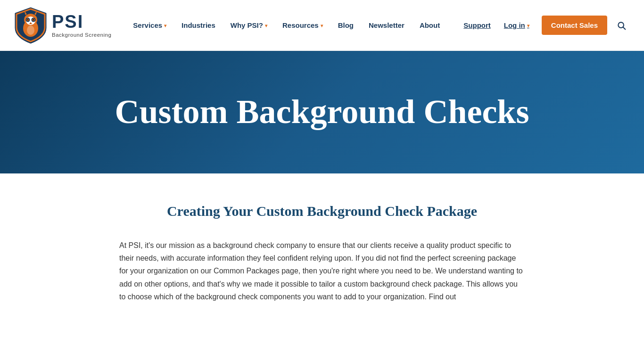 The image size is (644, 362). Describe the element at coordinates (150, 25) in the screenshot. I see `nav-item-services: Services ▾` at that location.